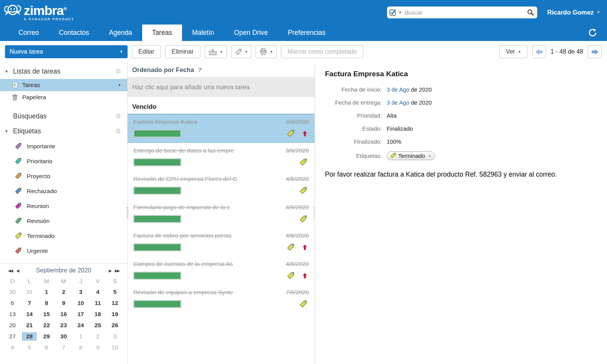 This screenshot has width=607, height=364. Describe the element at coordinates (47, 314) in the screenshot. I see `calendar-day: 15` at that location.